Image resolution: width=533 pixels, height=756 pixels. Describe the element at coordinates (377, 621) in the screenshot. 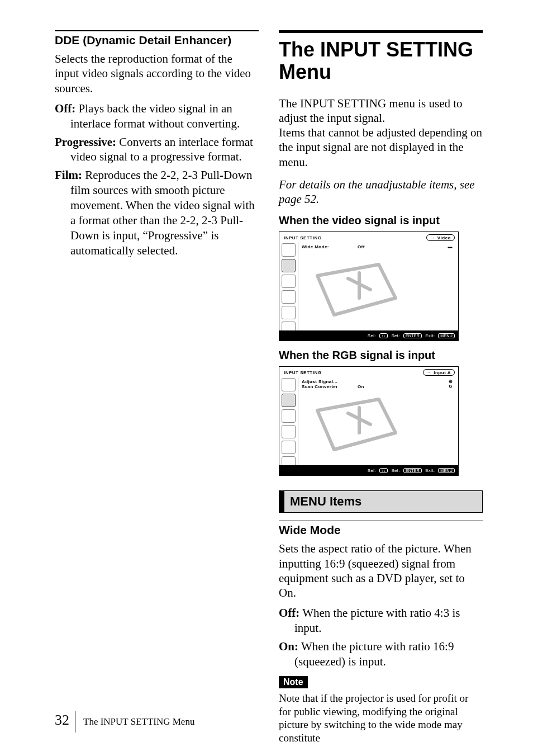

I see `def: When the picture with ratio 4:3 is input…` at that location.